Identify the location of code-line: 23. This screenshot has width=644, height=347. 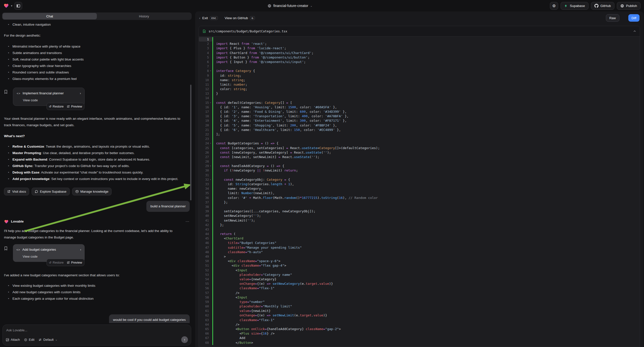
(420, 139).